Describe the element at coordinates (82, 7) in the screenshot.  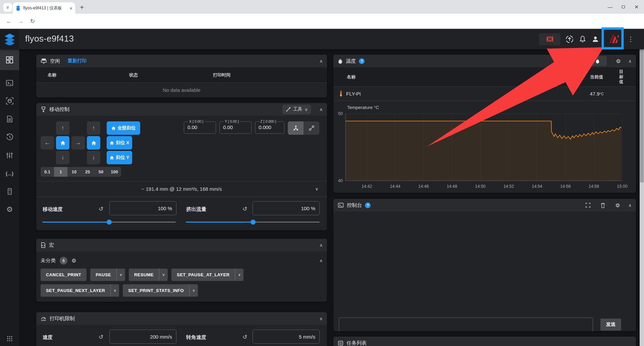
I see `new-tab-button: +` at that location.